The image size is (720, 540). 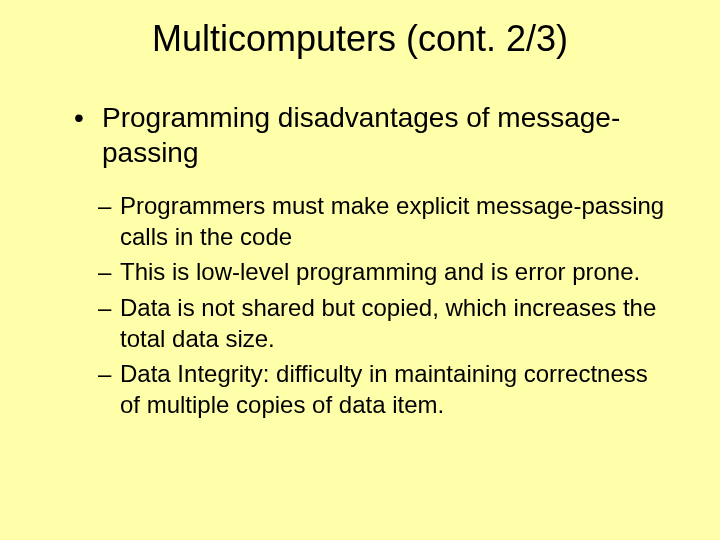 What do you see at coordinates (372, 135) in the screenshot?
I see `list-item: Programming disadvantages of message-pas…` at bounding box center [372, 135].